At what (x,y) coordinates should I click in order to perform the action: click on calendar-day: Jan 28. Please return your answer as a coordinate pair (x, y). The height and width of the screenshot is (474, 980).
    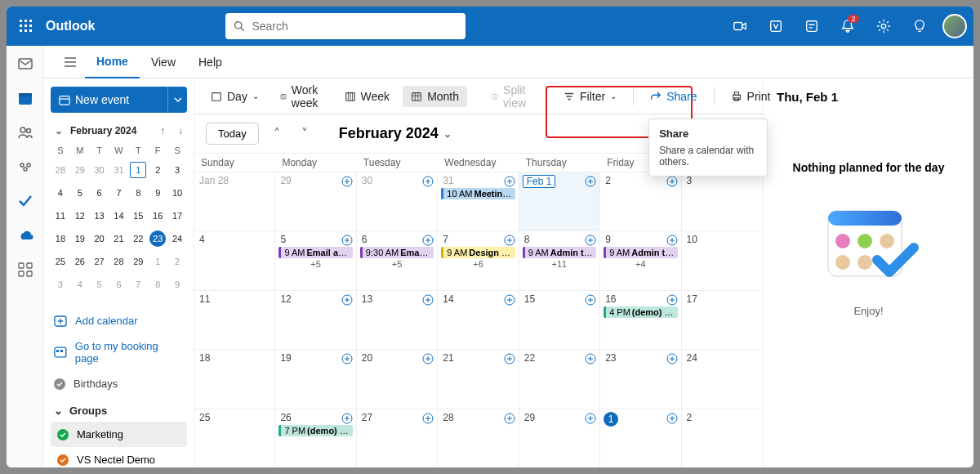
    Looking at the image, I should click on (235, 201).